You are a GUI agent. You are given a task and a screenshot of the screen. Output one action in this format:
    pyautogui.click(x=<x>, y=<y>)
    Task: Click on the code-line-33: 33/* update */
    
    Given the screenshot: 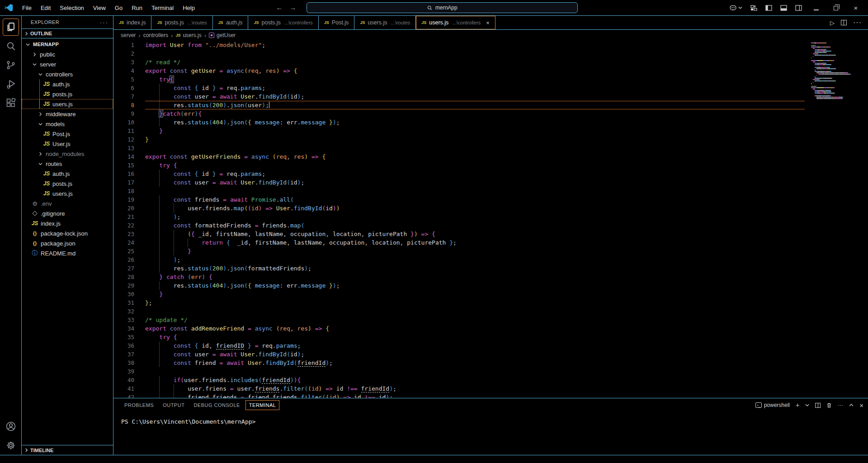 What is the action you would take?
    pyautogui.click(x=491, y=320)
    